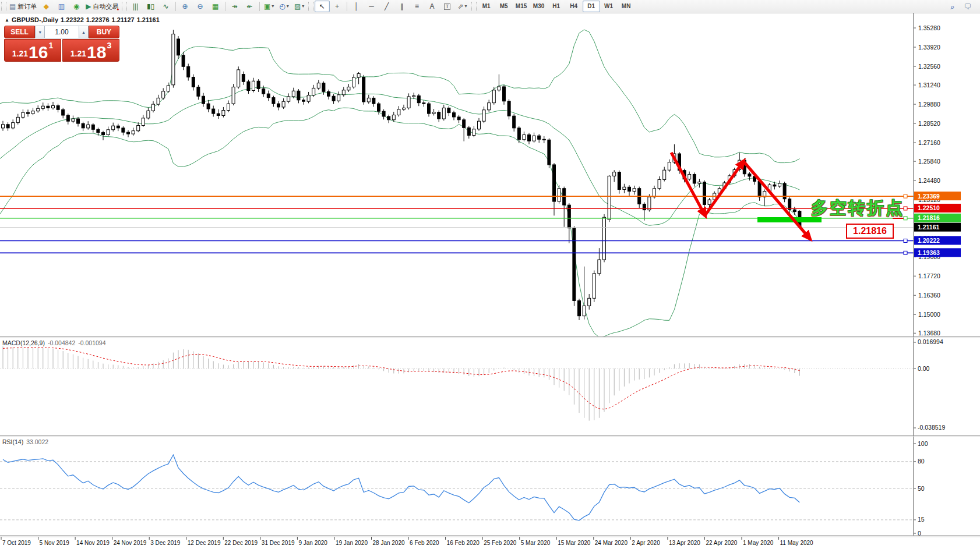 The width and height of the screenshot is (980, 549). Describe the element at coordinates (91, 50) in the screenshot. I see `buy-price-display: 1.21 18 3` at that location.